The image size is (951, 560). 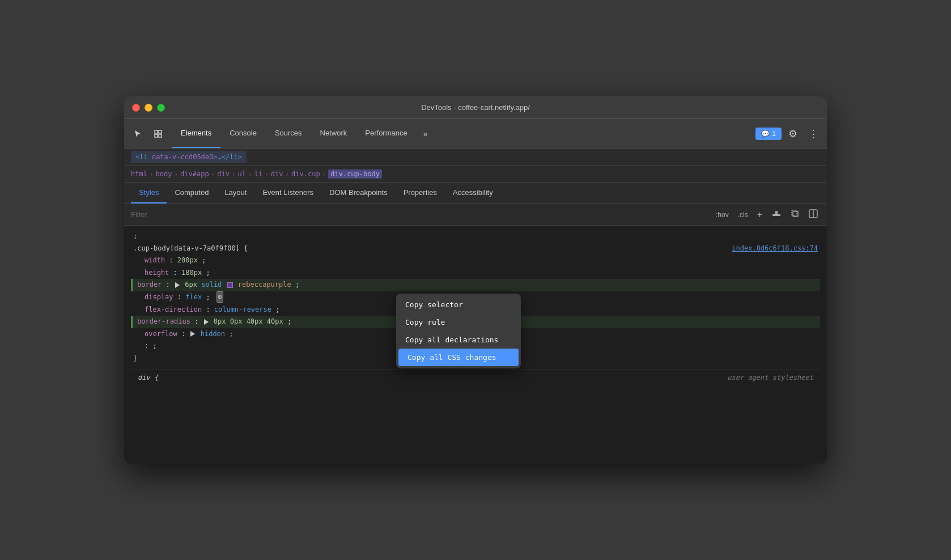 I want to click on css-prop-height: height : 180px ;, so click(x=475, y=273).